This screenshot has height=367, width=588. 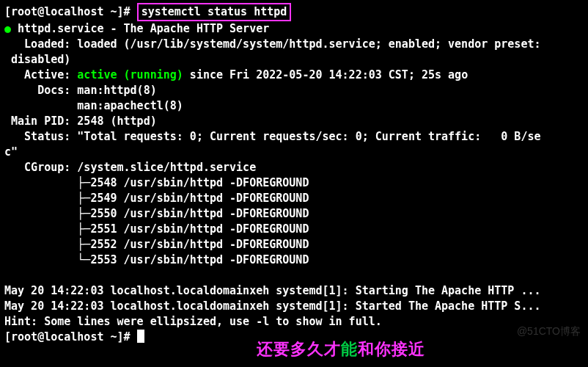 What do you see at coordinates (70, 12) in the screenshot?
I see `shell-prompt: [root@localhost ~]#` at bounding box center [70, 12].